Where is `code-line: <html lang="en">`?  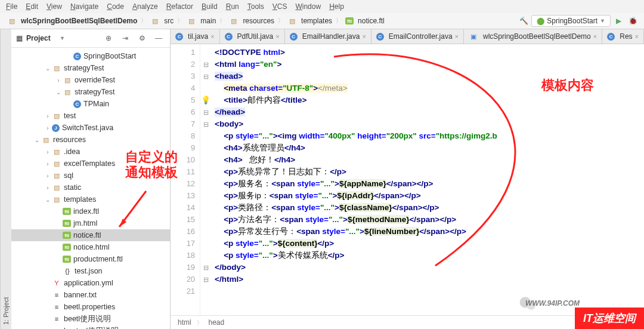
code-line: <html lang="en"> is located at coordinates (429, 64).